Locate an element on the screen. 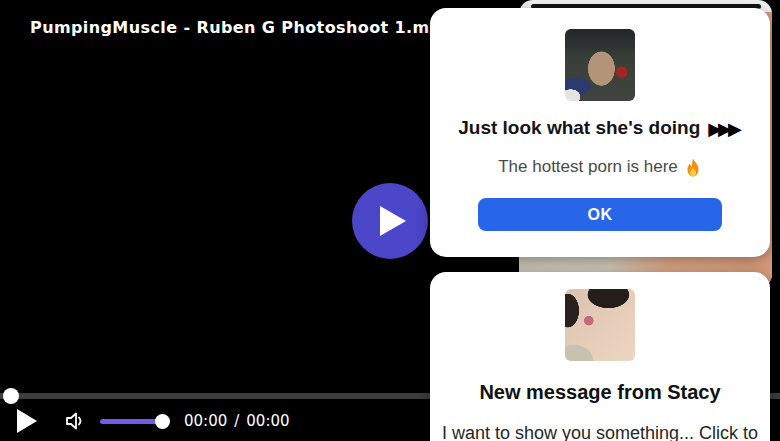 The width and height of the screenshot is (780, 441). fast-forward-icon: ▶▶▶ is located at coordinates (725, 128).